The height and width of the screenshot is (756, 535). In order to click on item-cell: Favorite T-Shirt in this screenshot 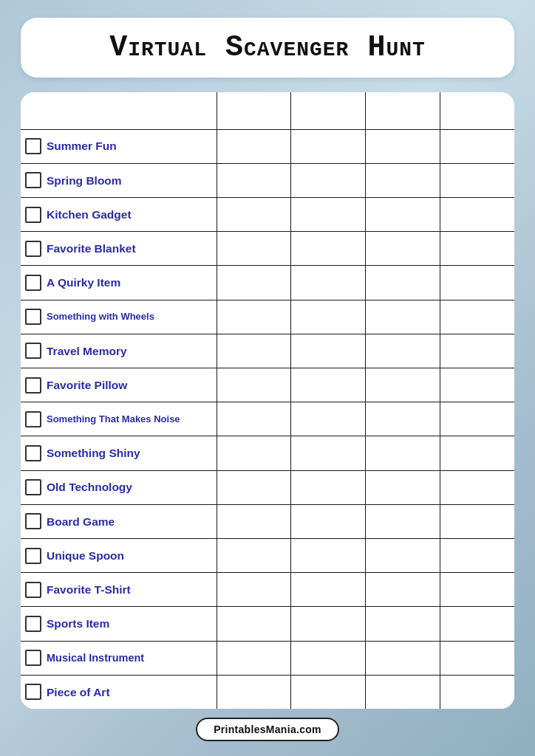, I will do `click(118, 590)`.